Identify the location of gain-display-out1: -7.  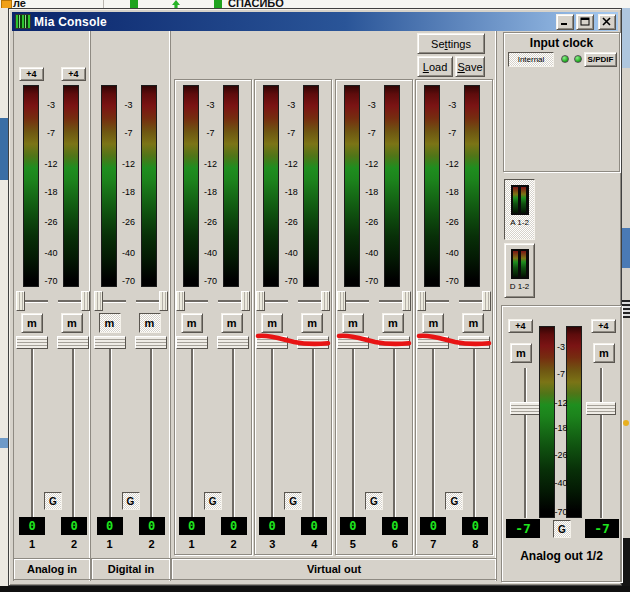
(523, 528).